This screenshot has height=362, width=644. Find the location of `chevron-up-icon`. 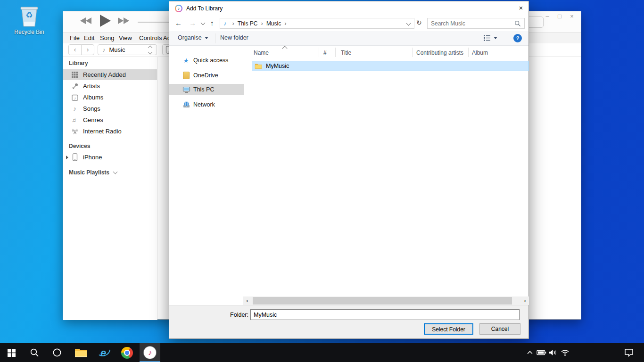

chevron-up-icon is located at coordinates (530, 353).